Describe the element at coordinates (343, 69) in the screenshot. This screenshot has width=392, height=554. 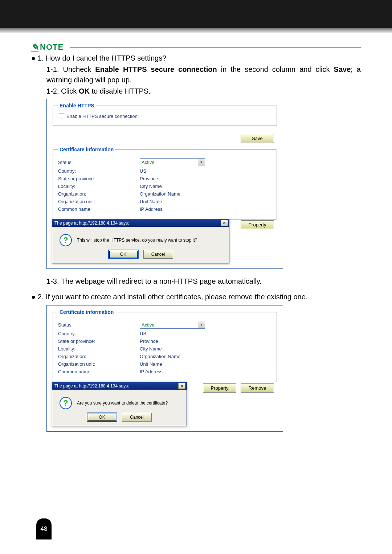
I see `s1-1-d: Save` at that location.